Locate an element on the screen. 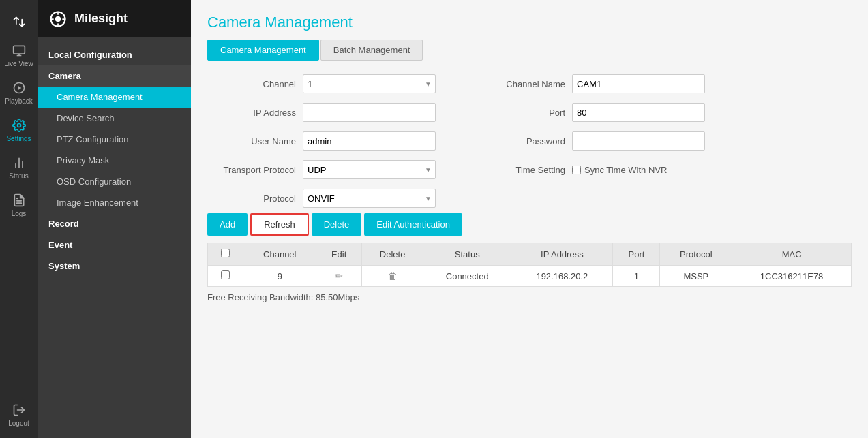 Image resolution: width=868 pixels, height=438 pixels. sidebar-group-camera: Camera is located at coordinates (115, 76).